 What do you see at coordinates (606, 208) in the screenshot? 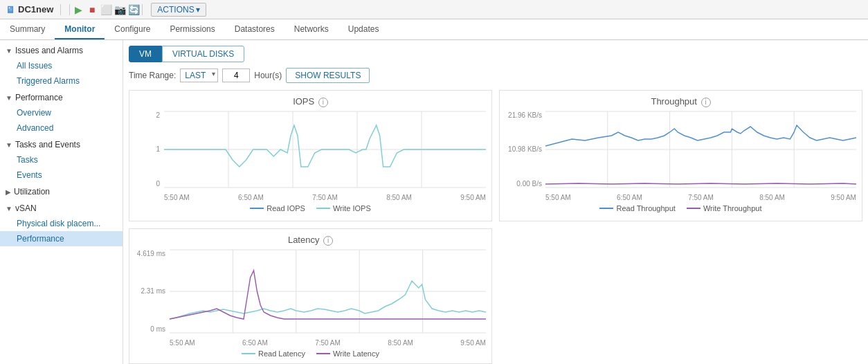
I see `read-throughput-line` at bounding box center [606, 208].